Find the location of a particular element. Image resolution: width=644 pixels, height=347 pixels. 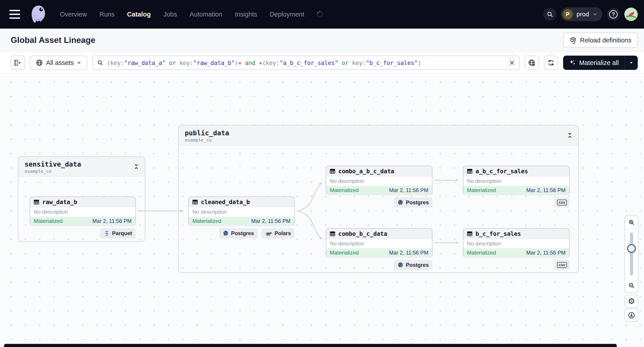

postgres-icon is located at coordinates (226, 233).